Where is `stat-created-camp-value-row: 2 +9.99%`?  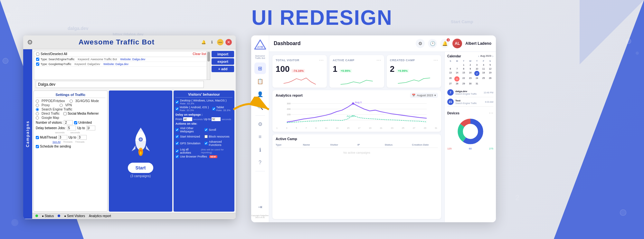
stat-created-camp-value-row: 2 +9.99% is located at coordinates (414, 69).